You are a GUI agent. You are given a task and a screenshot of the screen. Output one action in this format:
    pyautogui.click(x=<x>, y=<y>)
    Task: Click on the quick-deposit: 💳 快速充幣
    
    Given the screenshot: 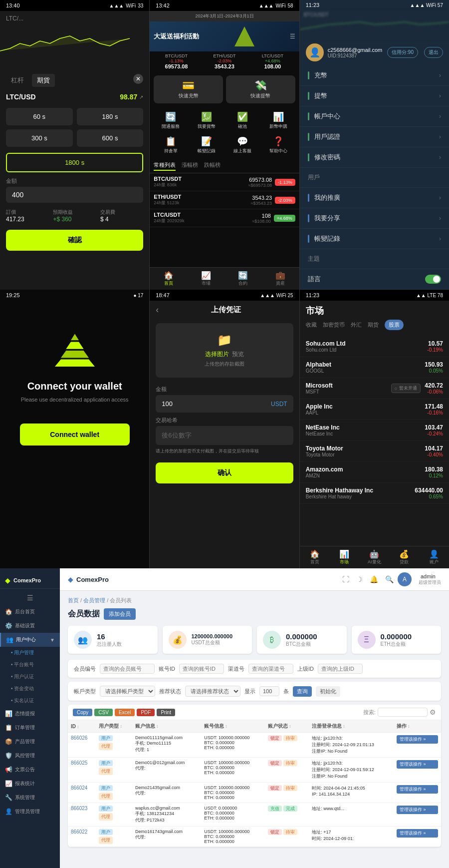 What is the action you would take?
    pyautogui.click(x=189, y=89)
    